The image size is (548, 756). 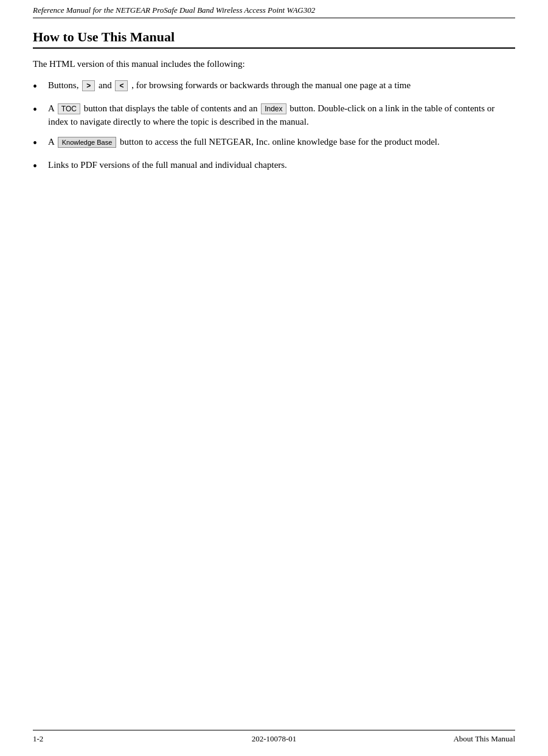 I want to click on bullet-3-after: button to access the full NETGEAR, Inc. …, so click(x=280, y=142).